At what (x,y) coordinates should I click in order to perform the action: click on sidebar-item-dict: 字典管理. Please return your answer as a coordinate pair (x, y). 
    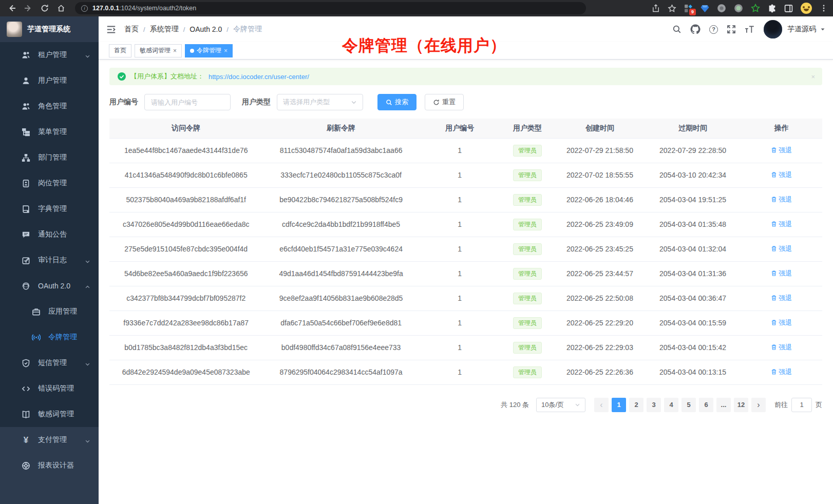
    Looking at the image, I should click on (49, 209).